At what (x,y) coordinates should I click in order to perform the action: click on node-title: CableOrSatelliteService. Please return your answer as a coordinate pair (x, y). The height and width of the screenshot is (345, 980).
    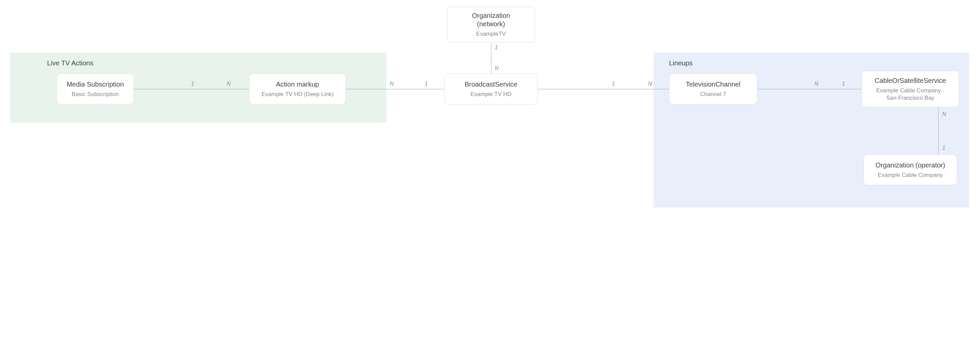
    Looking at the image, I should click on (910, 81).